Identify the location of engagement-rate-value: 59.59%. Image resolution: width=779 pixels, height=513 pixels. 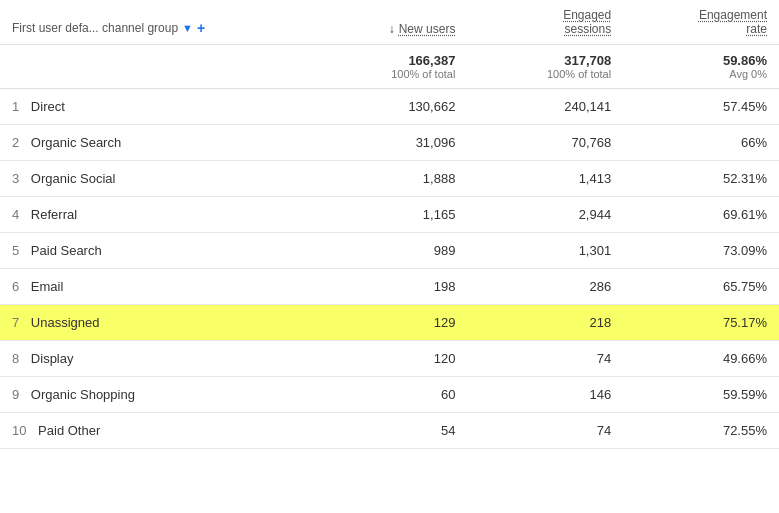
(701, 395).